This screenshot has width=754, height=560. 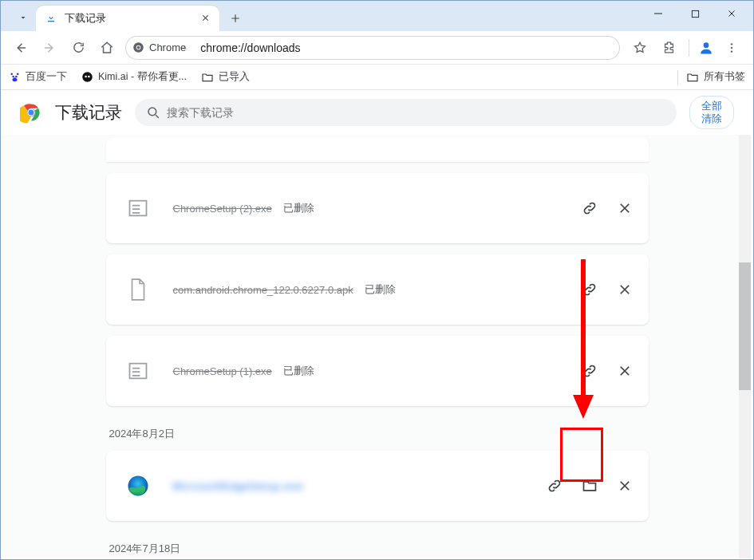 I want to click on clear-all-button: 全部 清除, so click(x=712, y=113).